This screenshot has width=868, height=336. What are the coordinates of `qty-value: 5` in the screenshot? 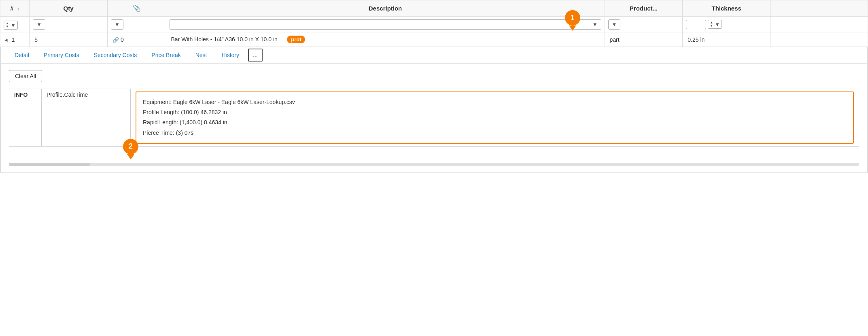 It's located at (36, 40).